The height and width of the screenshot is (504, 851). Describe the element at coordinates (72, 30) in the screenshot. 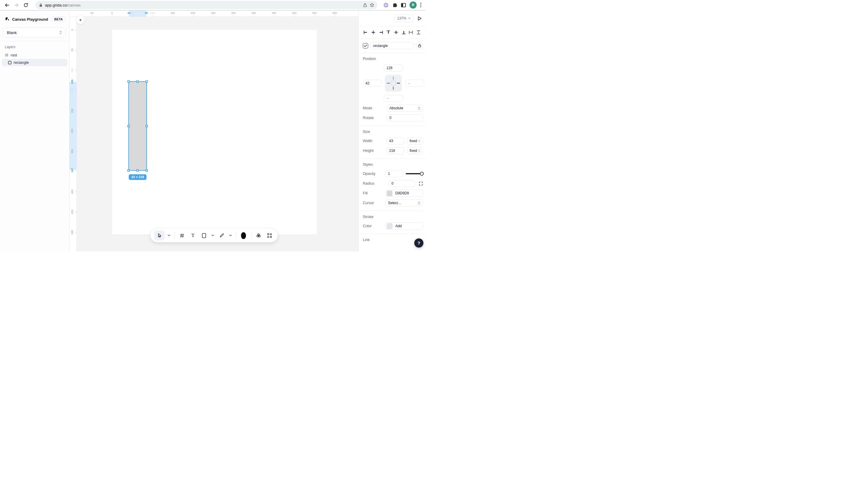

I see `v-ruler-label: 0` at that location.